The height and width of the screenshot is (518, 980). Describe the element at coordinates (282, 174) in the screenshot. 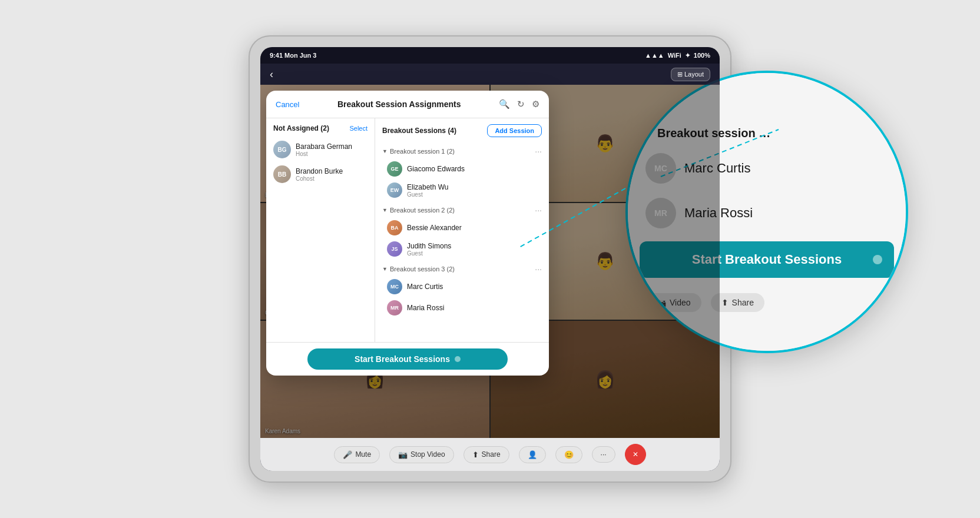

I see `avatar-brandon: BB` at that location.